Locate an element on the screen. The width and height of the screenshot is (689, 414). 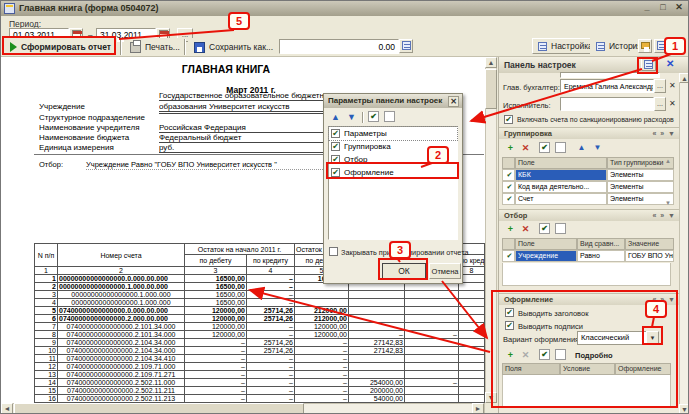
table-row: 1107400000000000000.2.104.34.410––– is located at coordinates (260, 359).